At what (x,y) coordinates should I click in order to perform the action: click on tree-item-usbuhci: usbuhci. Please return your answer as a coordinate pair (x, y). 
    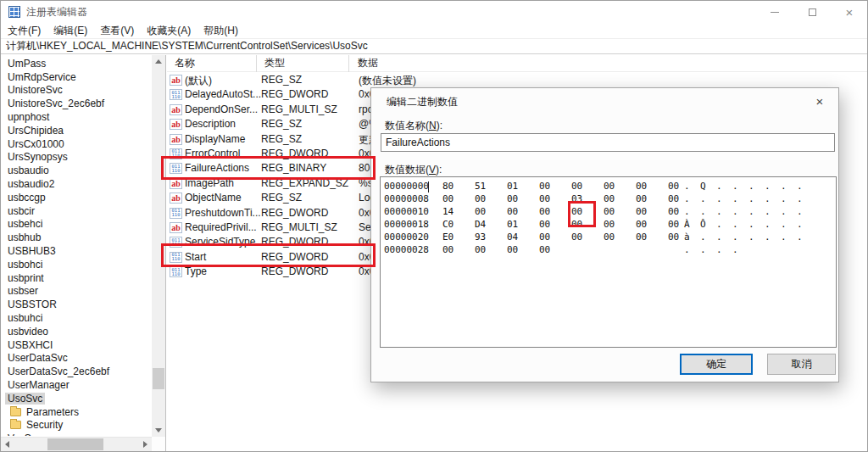
    Looking at the image, I should click on (76, 318).